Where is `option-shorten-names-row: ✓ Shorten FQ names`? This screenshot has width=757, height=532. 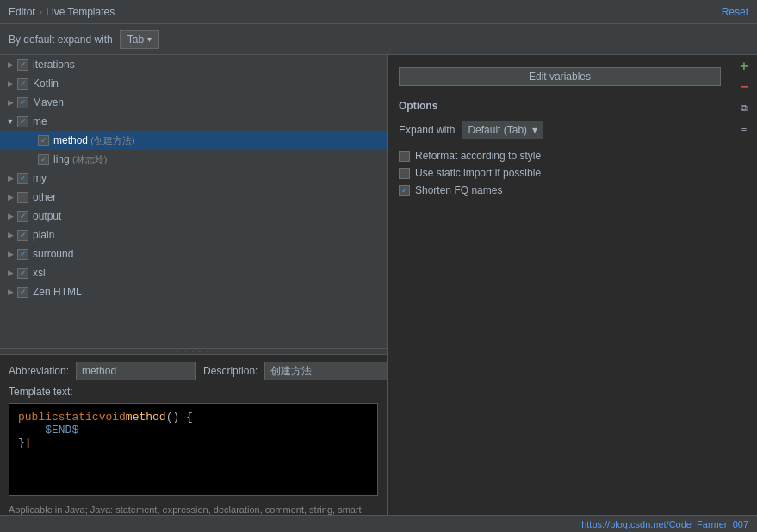 option-shorten-names-row: ✓ Shorten FQ names is located at coordinates (560, 190).